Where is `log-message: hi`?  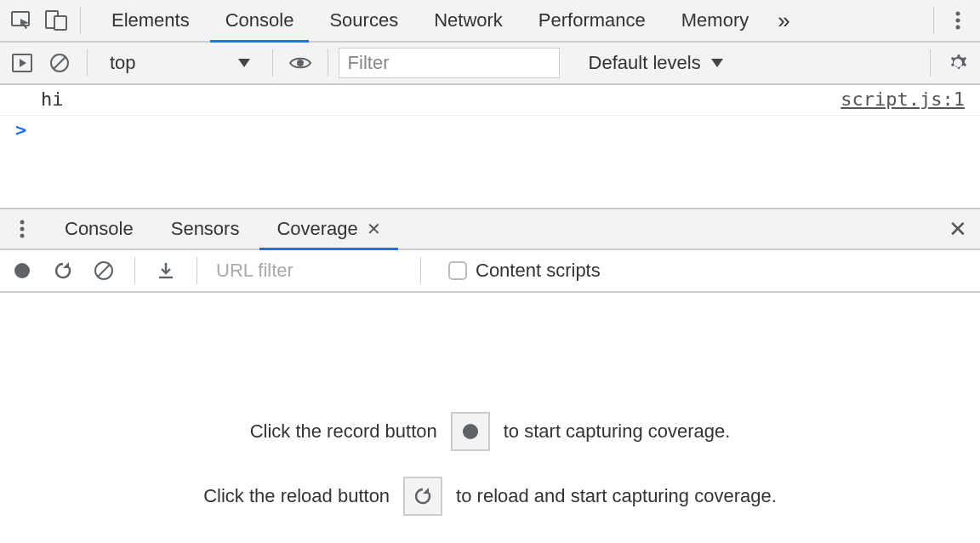
log-message: hi is located at coordinates (53, 99).